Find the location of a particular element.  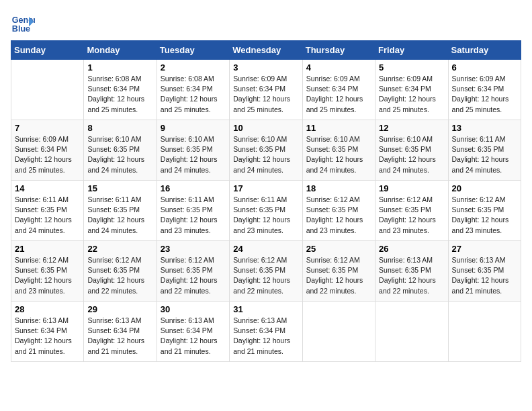

calendar-cell: 10Sunrise: 6:10 AM Sunset: 6:35 PM Dayli… is located at coordinates (266, 150).